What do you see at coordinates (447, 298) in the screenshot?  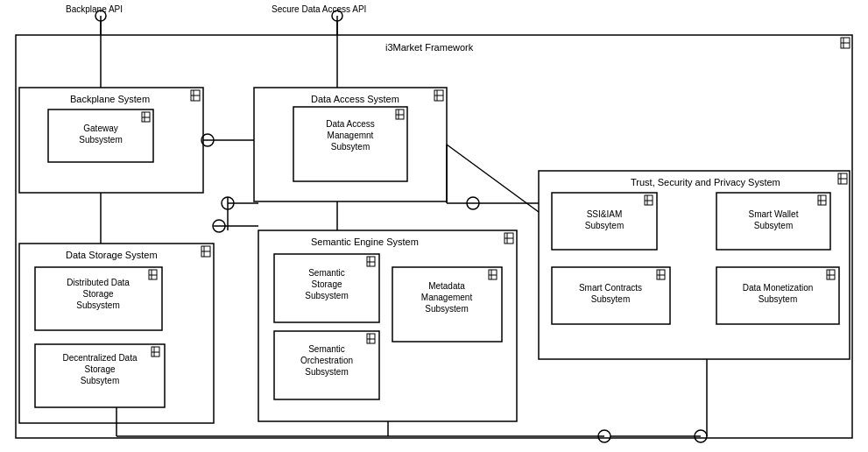 I see `metadata-label2: Management` at bounding box center [447, 298].